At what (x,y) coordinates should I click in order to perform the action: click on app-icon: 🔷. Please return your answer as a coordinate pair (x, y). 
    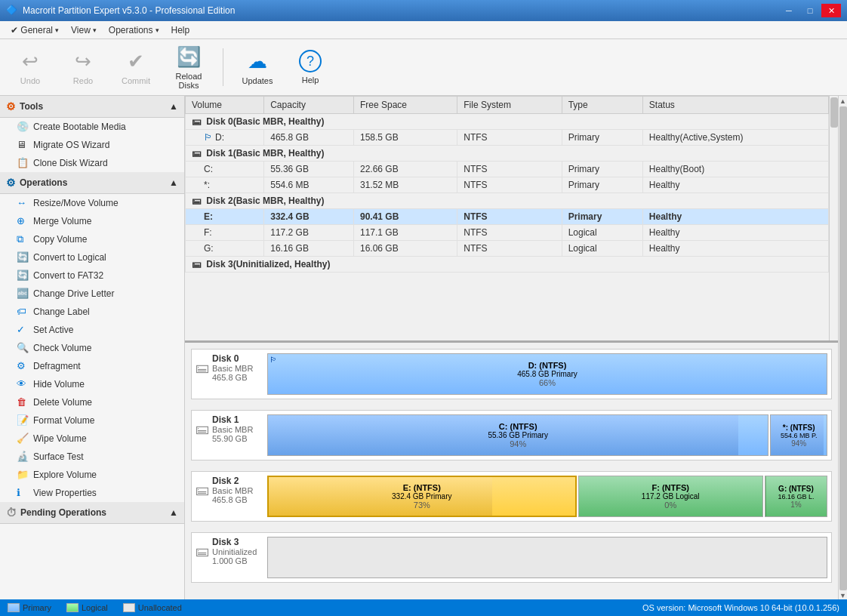
    Looking at the image, I should click on (12, 11).